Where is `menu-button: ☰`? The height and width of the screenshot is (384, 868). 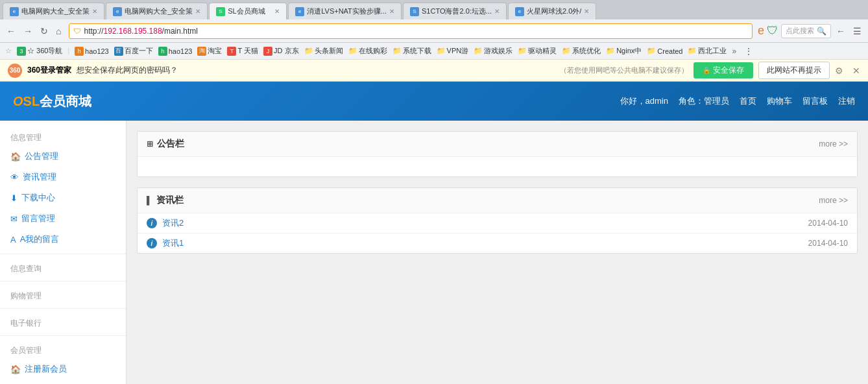 menu-button: ☰ is located at coordinates (858, 31).